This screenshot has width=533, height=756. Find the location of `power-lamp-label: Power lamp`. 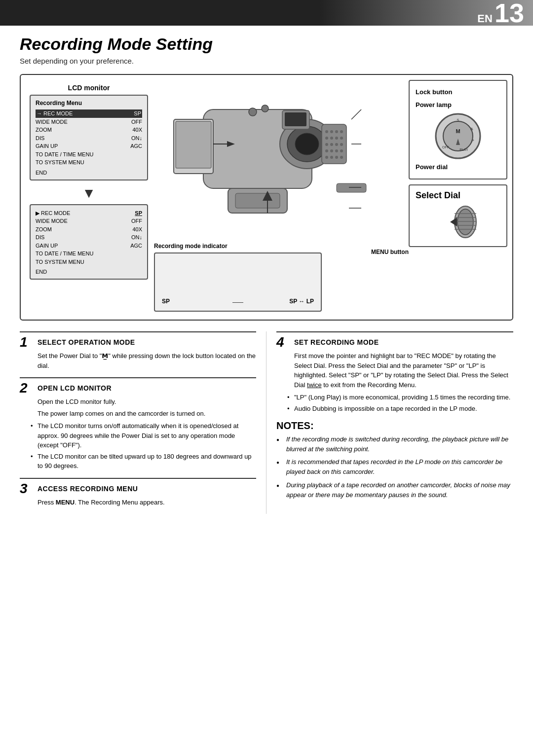

power-lamp-label: Power lamp is located at coordinates (458, 105).